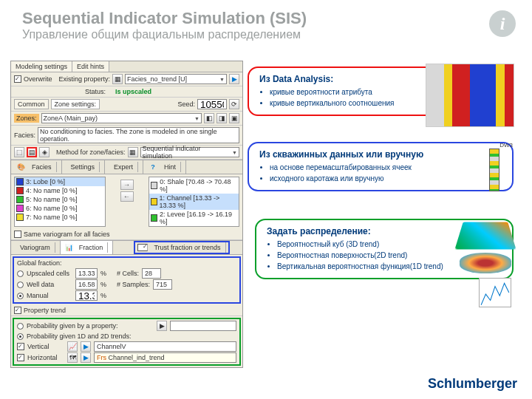 Image resolution: width=532 pixels, height=399 pixels. I want to click on list-item: 4: No name [0 %], so click(60, 191).